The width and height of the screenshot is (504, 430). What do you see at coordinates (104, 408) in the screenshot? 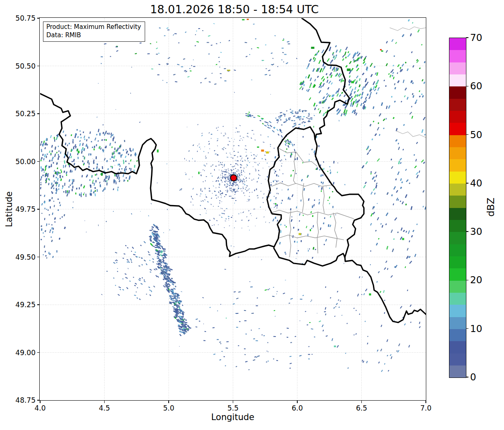
I see `x-tick-label: 4.5` at bounding box center [104, 408].